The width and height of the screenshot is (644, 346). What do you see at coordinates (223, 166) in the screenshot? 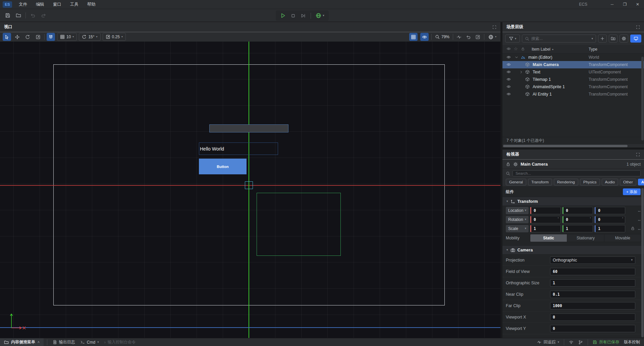
I see `ui-button-element: Button` at bounding box center [223, 166].